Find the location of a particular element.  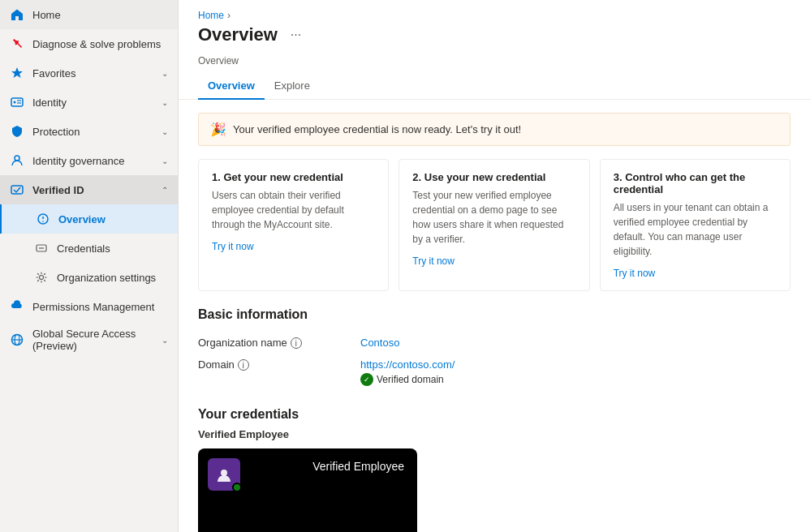

sidebar-item-favorites: Favorites ⌄ is located at coordinates (89, 73).